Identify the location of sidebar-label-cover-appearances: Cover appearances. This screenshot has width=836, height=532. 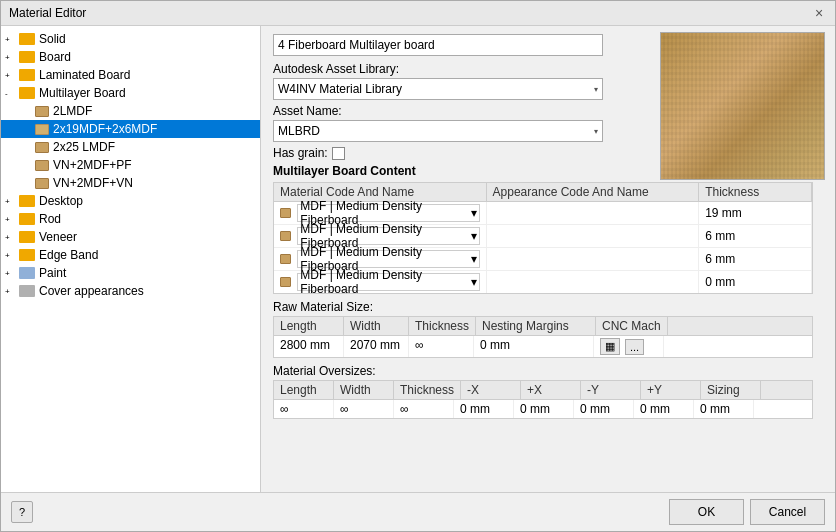
(92, 291).